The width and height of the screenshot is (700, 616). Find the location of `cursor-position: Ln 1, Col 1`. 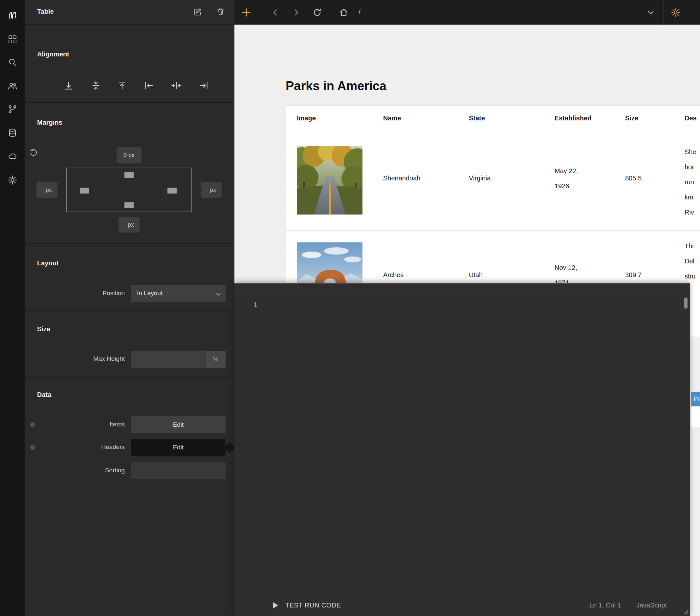

cursor-position: Ln 1, Col 1 is located at coordinates (605, 605).